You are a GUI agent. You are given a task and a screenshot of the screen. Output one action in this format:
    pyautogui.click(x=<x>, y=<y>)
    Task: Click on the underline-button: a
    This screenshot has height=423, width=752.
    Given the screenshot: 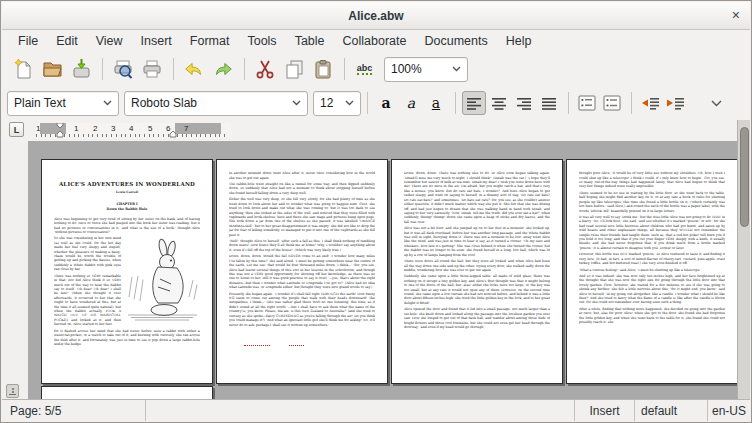 What is the action you would take?
    pyautogui.click(x=436, y=103)
    